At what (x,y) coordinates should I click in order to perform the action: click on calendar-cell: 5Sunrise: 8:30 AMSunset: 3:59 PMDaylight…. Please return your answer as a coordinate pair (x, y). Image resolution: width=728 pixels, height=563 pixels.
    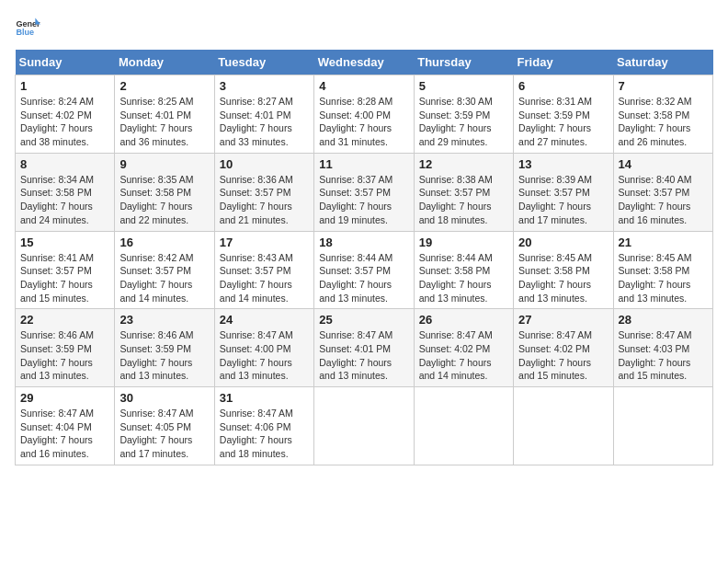
    Looking at the image, I should click on (463, 114).